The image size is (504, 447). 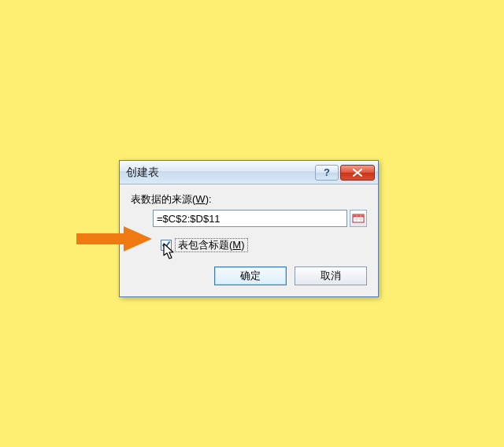 I want to click on close-icon, so click(x=358, y=173).